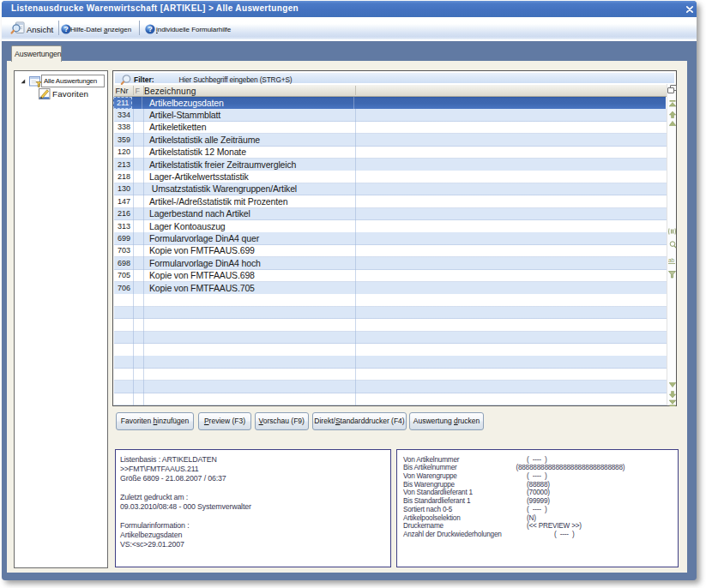 The width and height of the screenshot is (706, 588). What do you see at coordinates (672, 261) in the screenshot?
I see `svg-text: ab` at bounding box center [672, 261].